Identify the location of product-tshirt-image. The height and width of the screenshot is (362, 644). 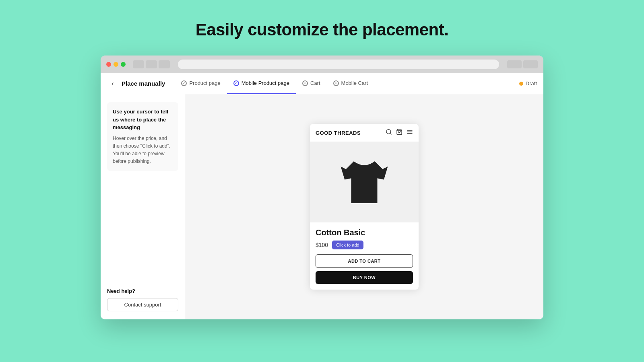
(364, 182).